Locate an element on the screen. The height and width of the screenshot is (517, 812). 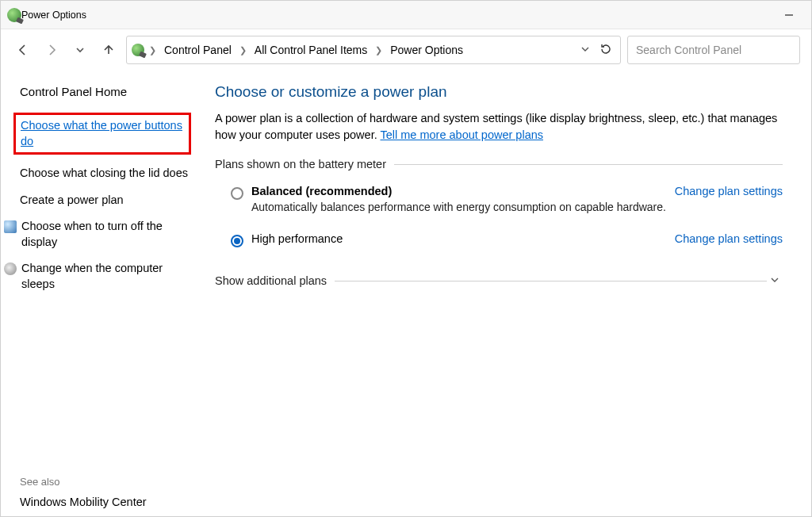
radio-balanced is located at coordinates (237, 193).